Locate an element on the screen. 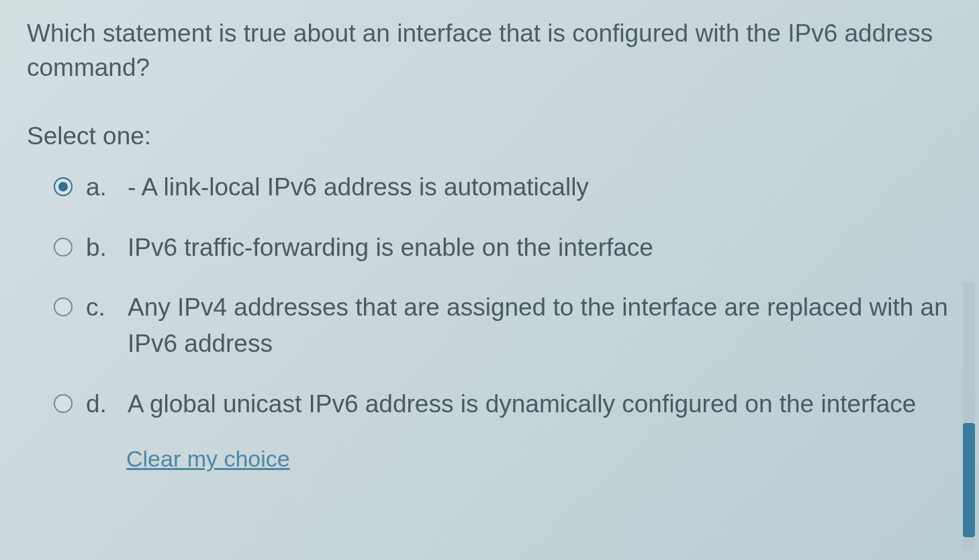 The width and height of the screenshot is (979, 560). clear-choice-link: Clear my choice is located at coordinates (539, 459).